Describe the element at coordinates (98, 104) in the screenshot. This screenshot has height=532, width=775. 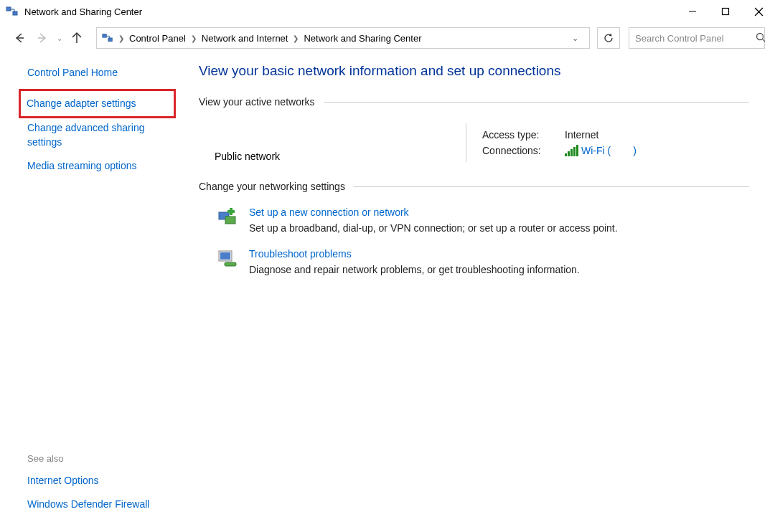
I see `sidebar-adapter-link: Change adapter settings` at that location.